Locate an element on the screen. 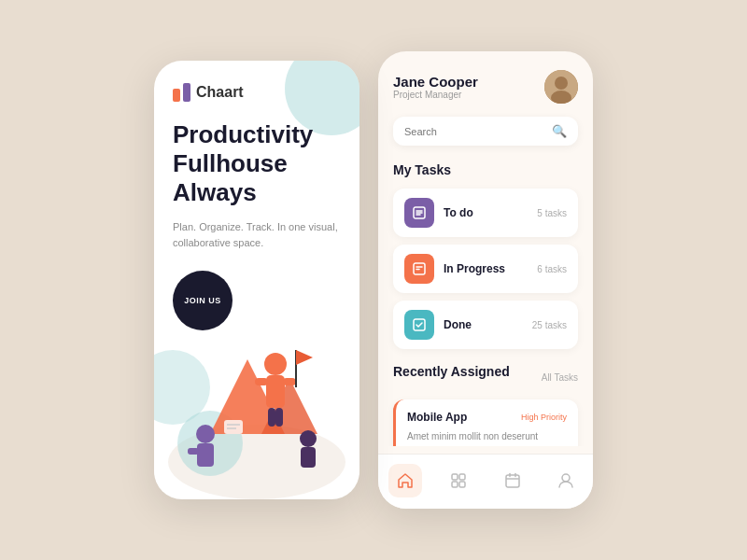 The image size is (747, 560). task-count-todo: 5 tasks is located at coordinates (552, 213).